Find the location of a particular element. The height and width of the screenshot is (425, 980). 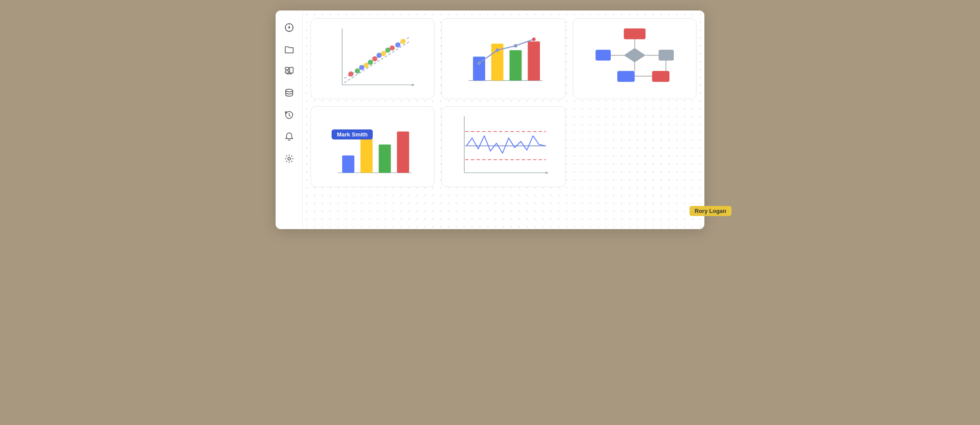

sidebar-item-explore is located at coordinates (289, 28).